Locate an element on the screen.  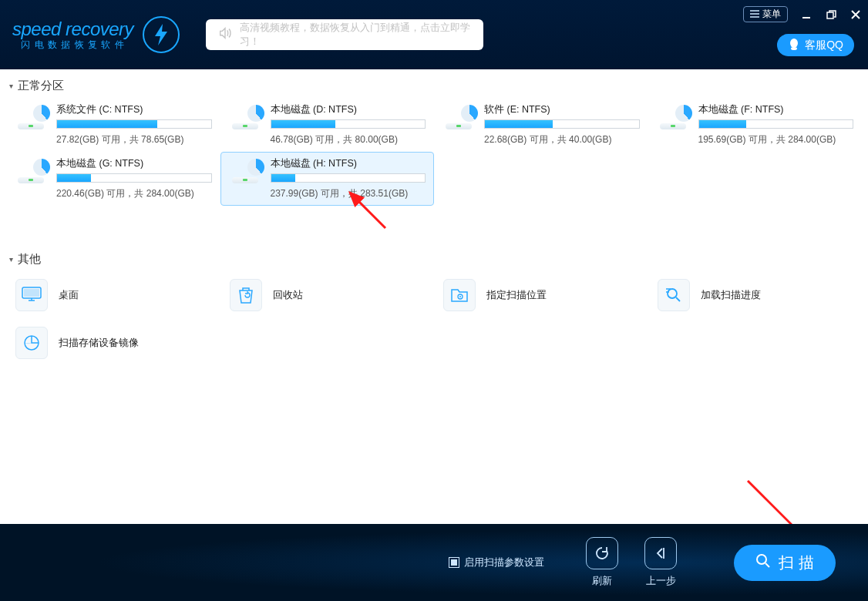
partition-title: 本地磁盘 (D: NTFS) is located at coordinates (348, 109).